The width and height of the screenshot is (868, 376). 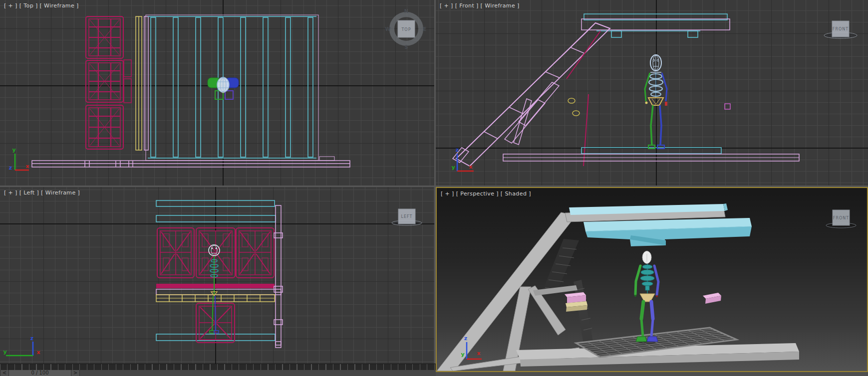 I want to click on viewcube-left: LEFT, so click(x=407, y=217).